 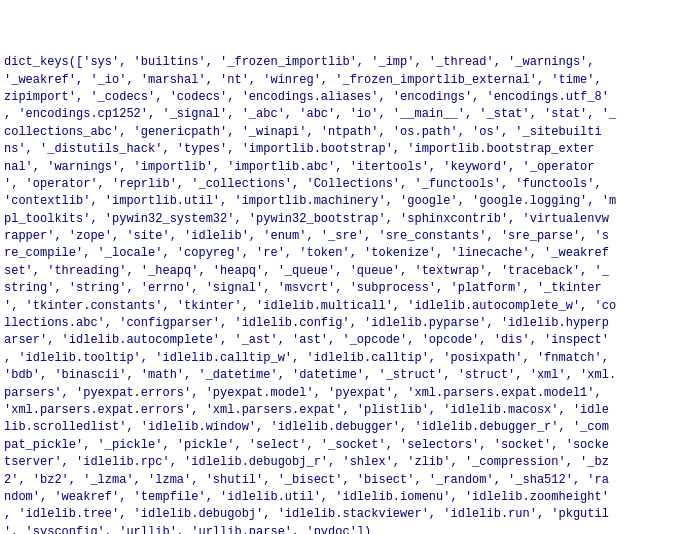 What do you see at coordinates (348, 184) in the screenshot?
I see `output-line-7: ', 'operator', 'reprlib', '_collections'…` at bounding box center [348, 184].